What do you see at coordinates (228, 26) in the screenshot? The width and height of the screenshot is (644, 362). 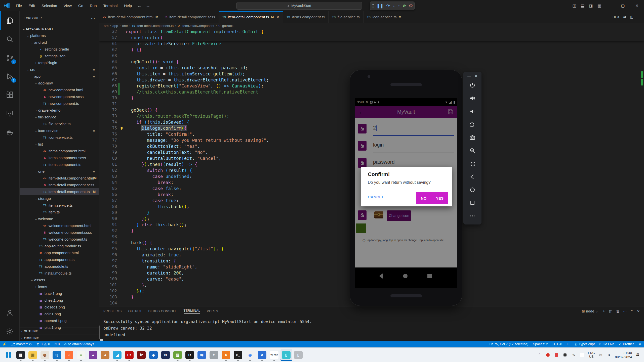 I see `breadcrumb-item: goBack` at bounding box center [228, 26].